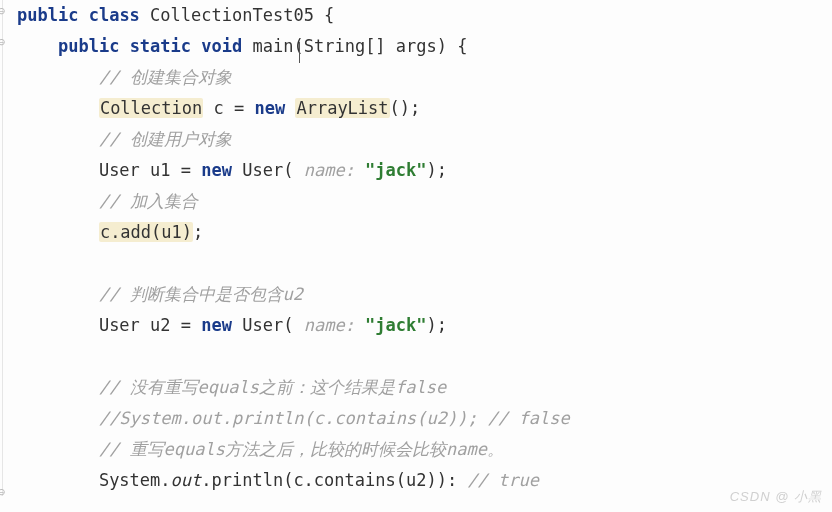 The image size is (832, 512). I want to click on code-line: // 创建集合对象, so click(424, 78).